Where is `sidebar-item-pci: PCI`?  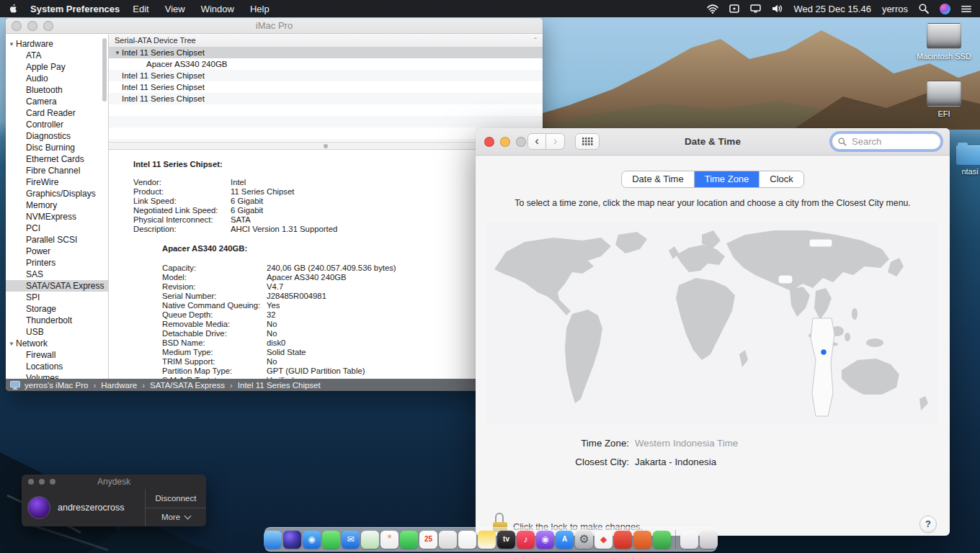
sidebar-item-pci: PCI is located at coordinates (57, 228).